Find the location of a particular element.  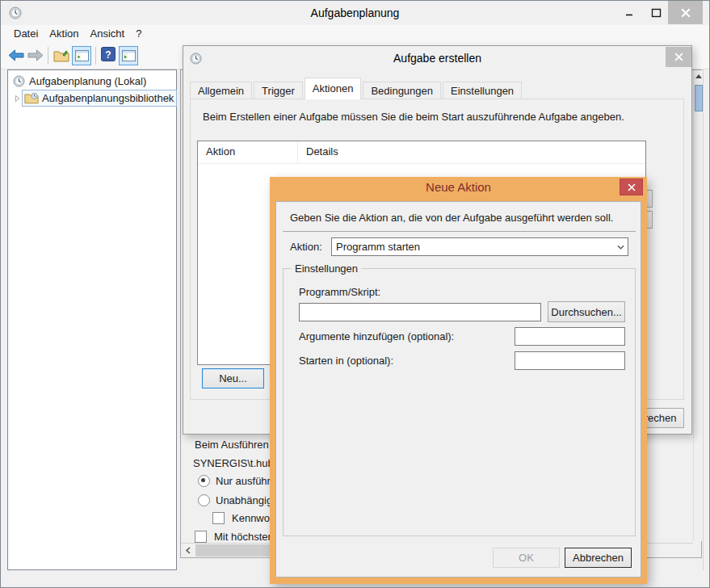

menu-datei: Datei is located at coordinates (26, 34).